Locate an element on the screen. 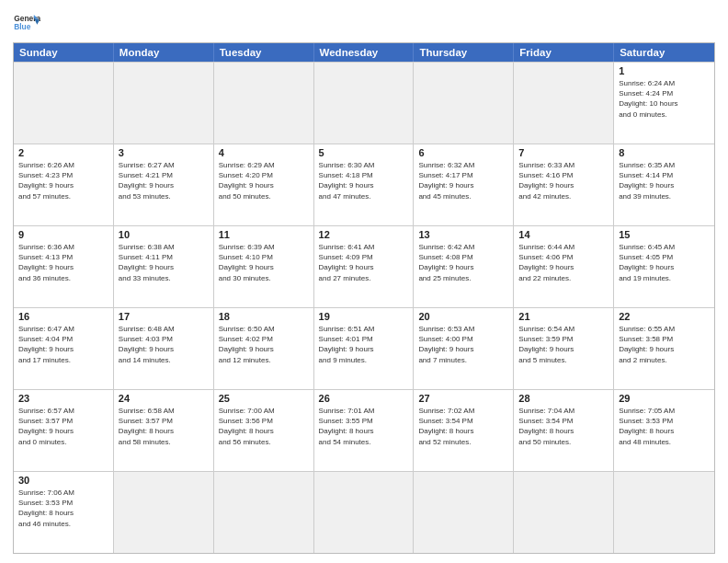 Image resolution: width=728 pixels, height=563 pixels. day-number: 12 is located at coordinates (364, 235).